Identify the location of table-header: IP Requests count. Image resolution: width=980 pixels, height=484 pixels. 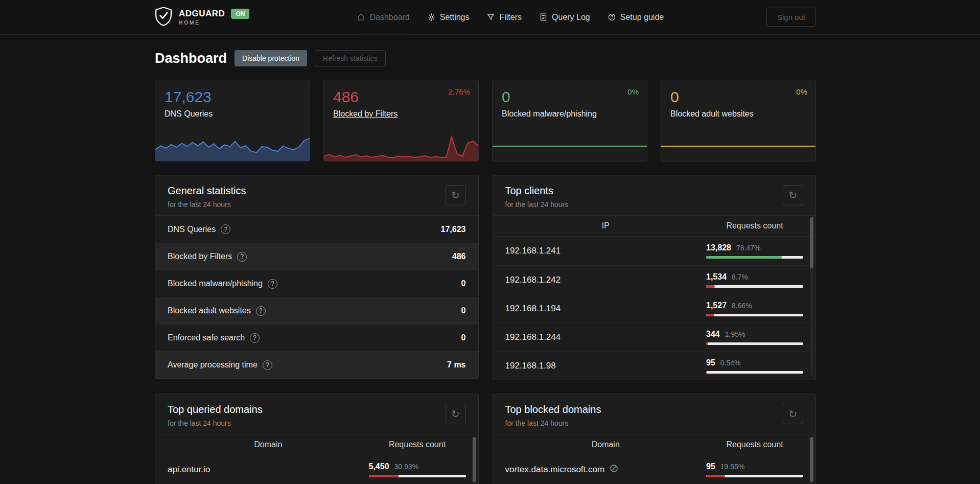
(655, 226).